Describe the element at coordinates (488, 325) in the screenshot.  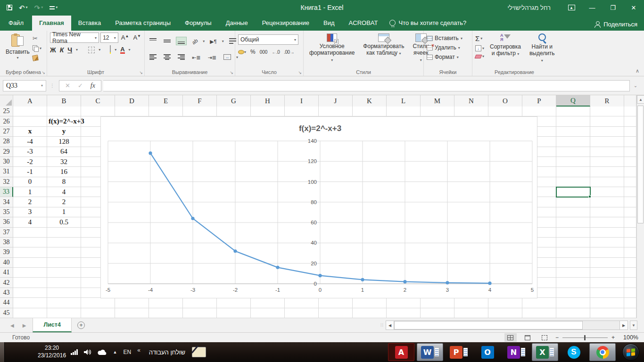
I see `horizontal-scroll-thumb` at that location.